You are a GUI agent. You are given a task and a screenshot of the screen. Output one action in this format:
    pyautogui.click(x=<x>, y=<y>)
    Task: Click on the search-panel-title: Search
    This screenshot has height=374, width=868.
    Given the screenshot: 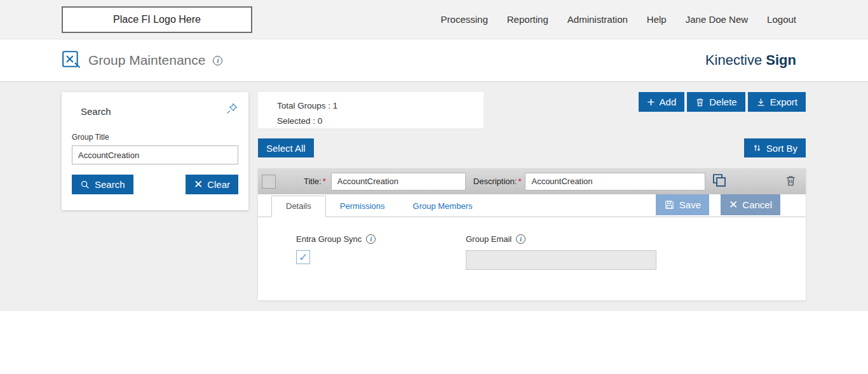 What is the action you would take?
    pyautogui.click(x=96, y=112)
    